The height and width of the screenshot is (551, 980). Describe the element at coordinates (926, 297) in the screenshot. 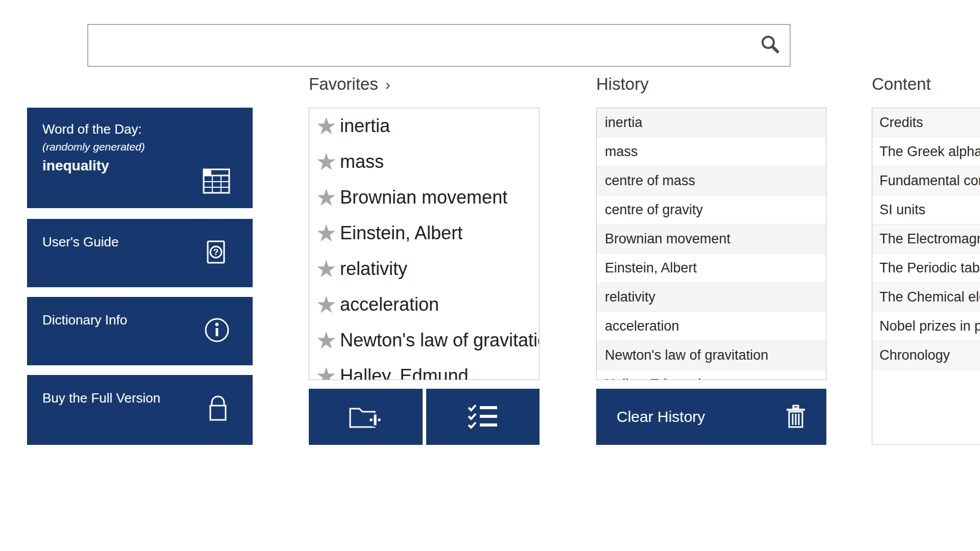

I see `content-list-item: The Chemical elements` at that location.